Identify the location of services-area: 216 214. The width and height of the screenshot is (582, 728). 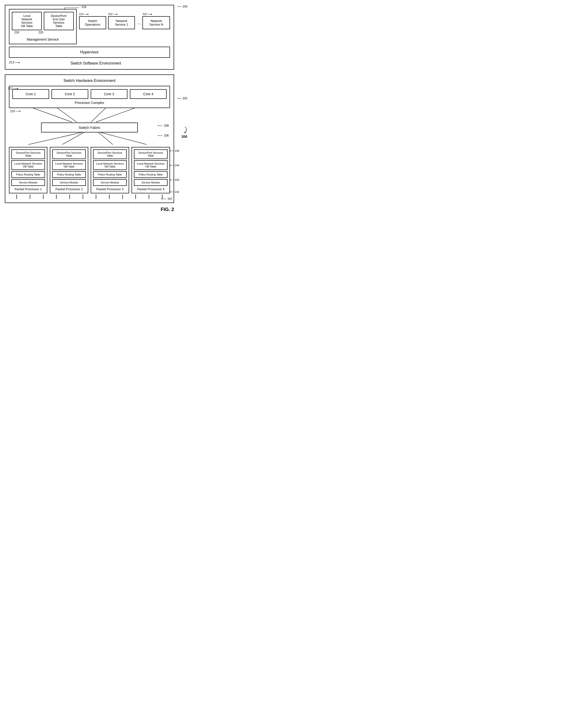
(124, 26).